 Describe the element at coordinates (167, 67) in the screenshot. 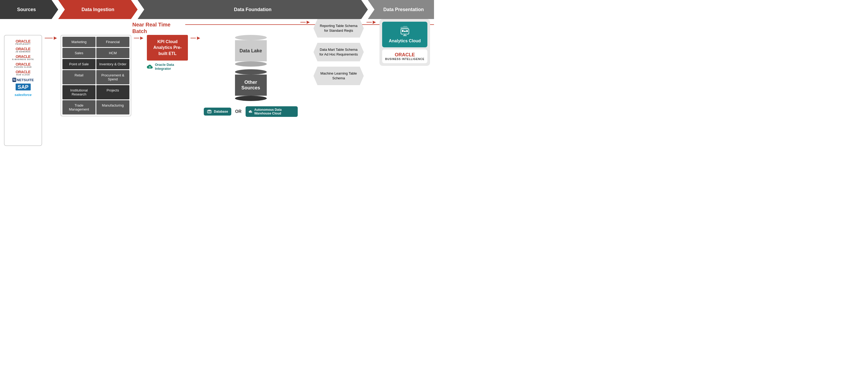

I see `odi-label: Oracle Data Integrator` at that location.